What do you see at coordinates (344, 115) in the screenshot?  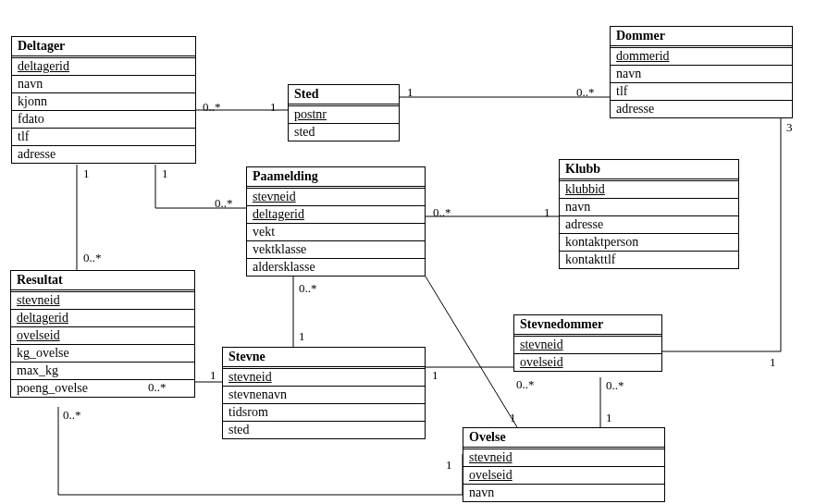 I see `attr-row: postnr` at bounding box center [344, 115].